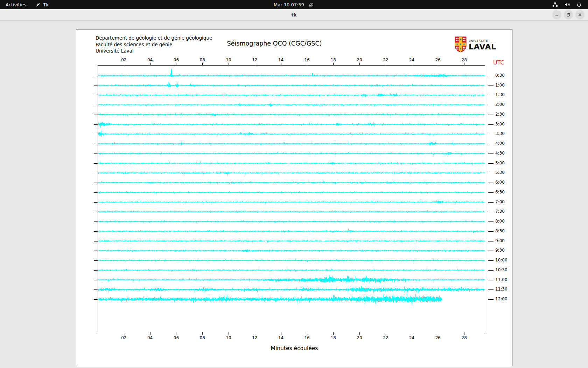  I want to click on clock-menu: Mar 10 07:59, so click(294, 5).